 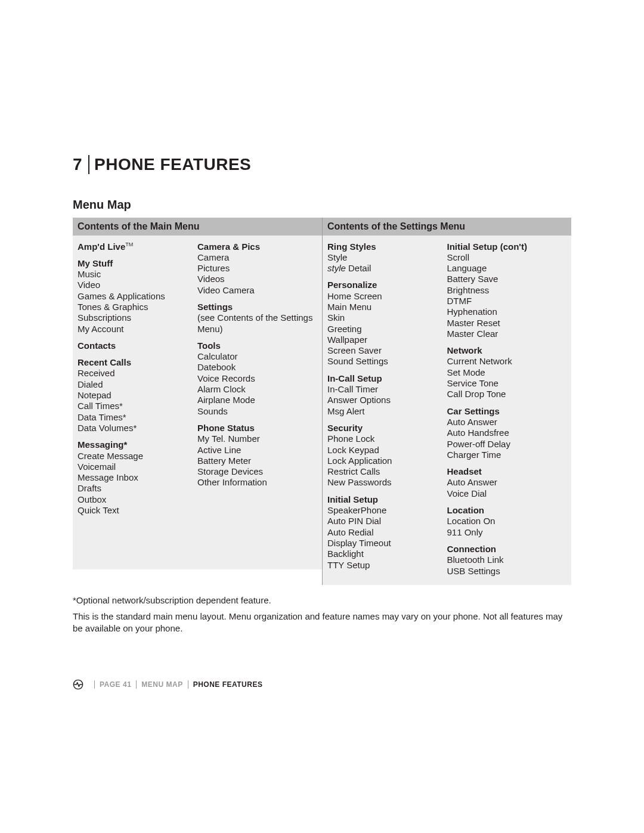 I want to click on menu-item: Set Mode, so click(x=506, y=373).